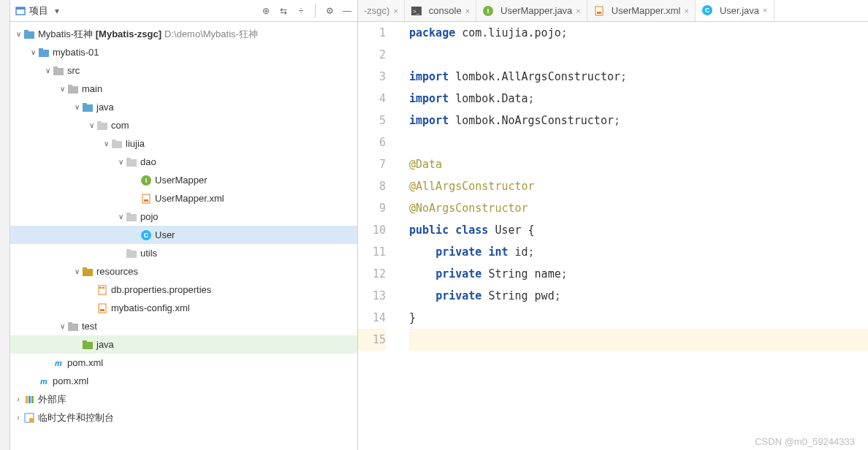  What do you see at coordinates (301, 11) in the screenshot?
I see `divide-icon: ÷` at bounding box center [301, 11].